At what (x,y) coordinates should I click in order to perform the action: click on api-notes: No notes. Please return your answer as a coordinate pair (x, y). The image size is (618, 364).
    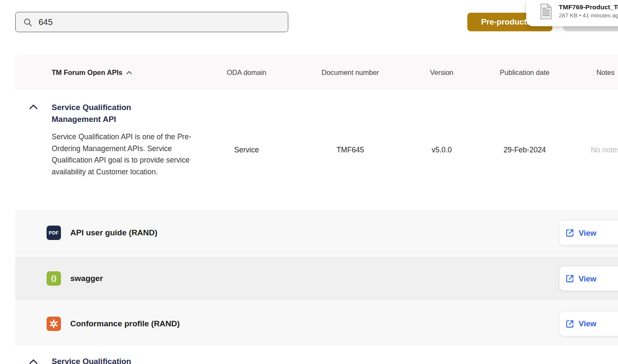
    Looking at the image, I should click on (592, 150).